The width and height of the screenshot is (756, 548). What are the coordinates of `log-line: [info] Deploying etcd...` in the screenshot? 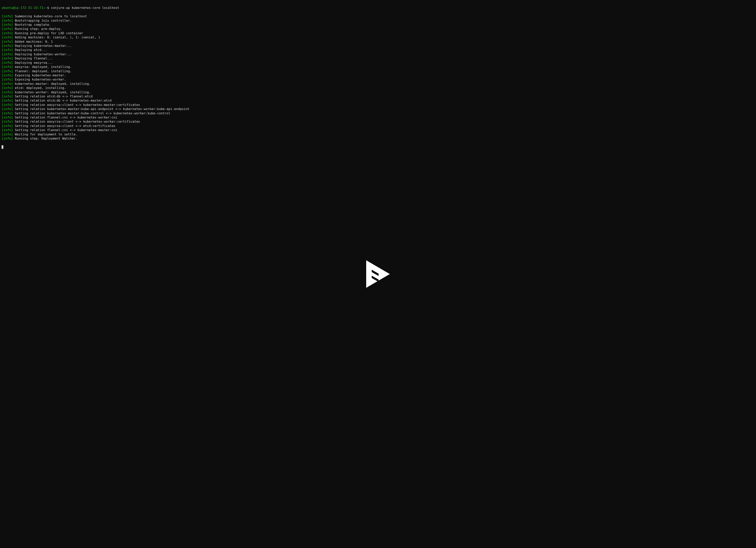 It's located at (378, 50).